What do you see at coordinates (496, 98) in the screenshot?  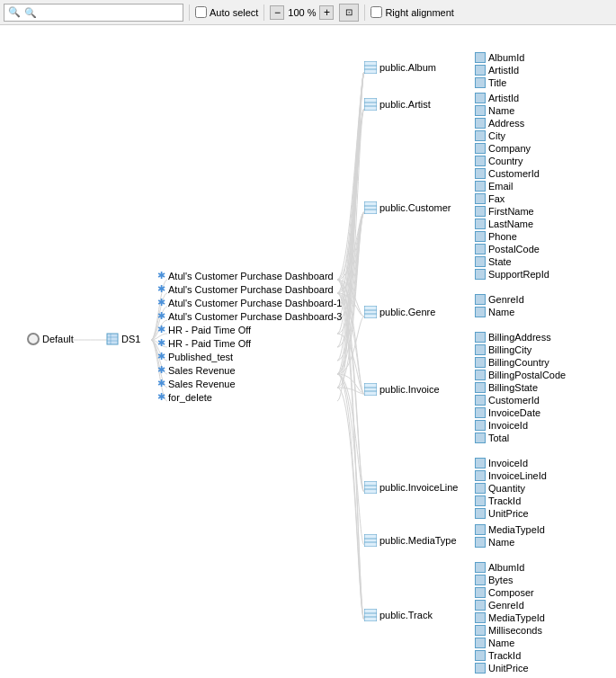 I see `field-artistid-2: ArtistId` at bounding box center [496, 98].